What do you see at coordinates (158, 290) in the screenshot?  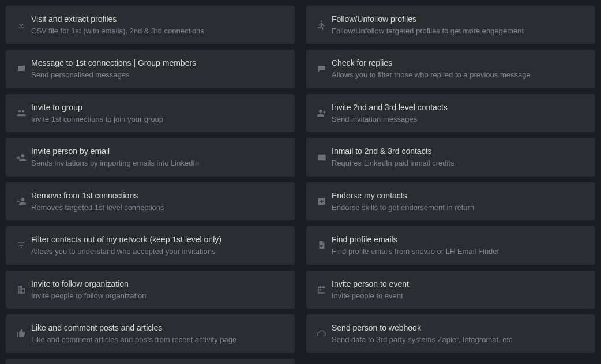 I see `card-text: Invite to follow organizationInvite peop…` at bounding box center [158, 290].